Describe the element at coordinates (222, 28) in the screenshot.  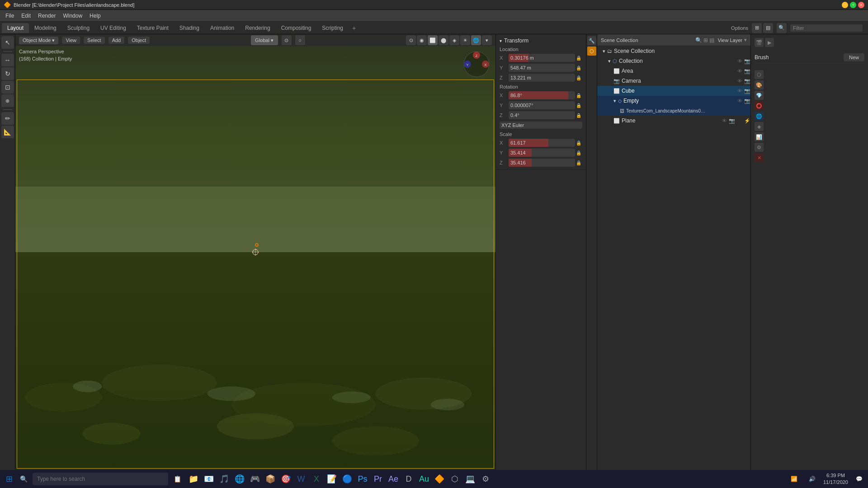
I see `tab-animation: Animation` at that location.